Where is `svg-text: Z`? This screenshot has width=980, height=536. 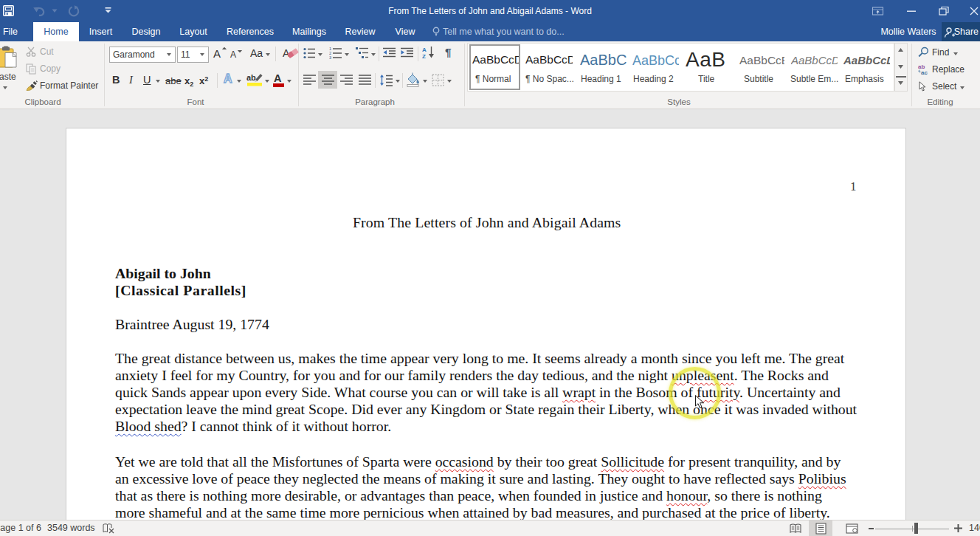 svg-text: Z is located at coordinates (424, 56).